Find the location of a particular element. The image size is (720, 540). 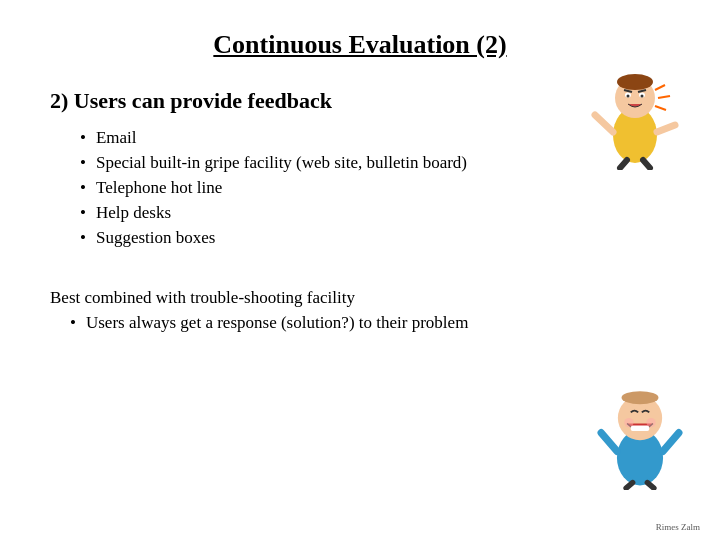

bottom-section: Best combined with trouble-shooting faci… is located at coordinates (360, 310).